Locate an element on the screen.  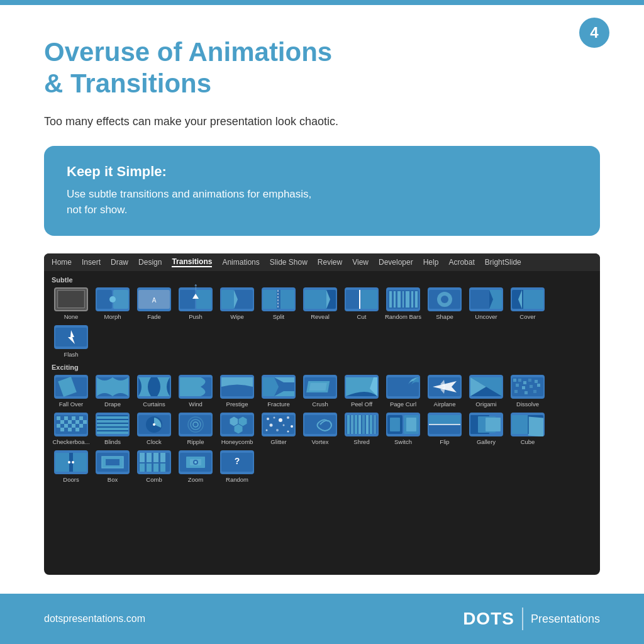
transition-wind: Wind is located at coordinates (196, 391).